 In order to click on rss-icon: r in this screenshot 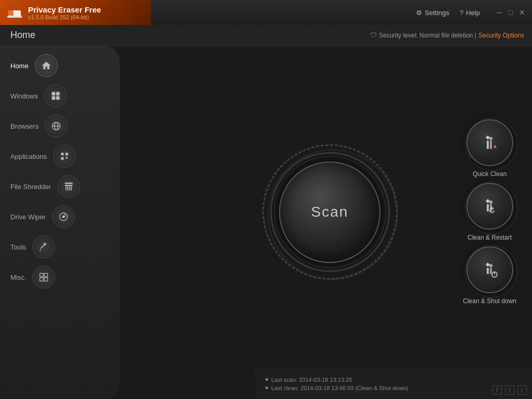, I will do `click(522, 390)`.